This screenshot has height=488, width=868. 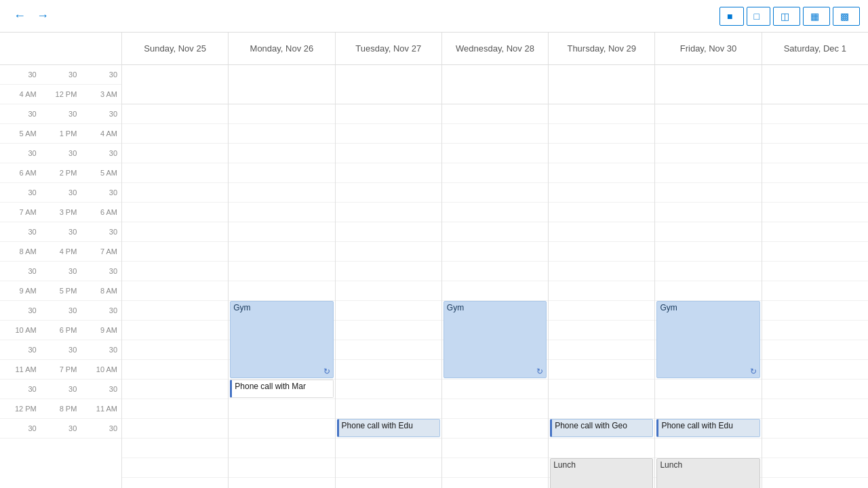 What do you see at coordinates (20, 251) in the screenshot?
I see `time-label-col-0: 8 AM` at bounding box center [20, 251].